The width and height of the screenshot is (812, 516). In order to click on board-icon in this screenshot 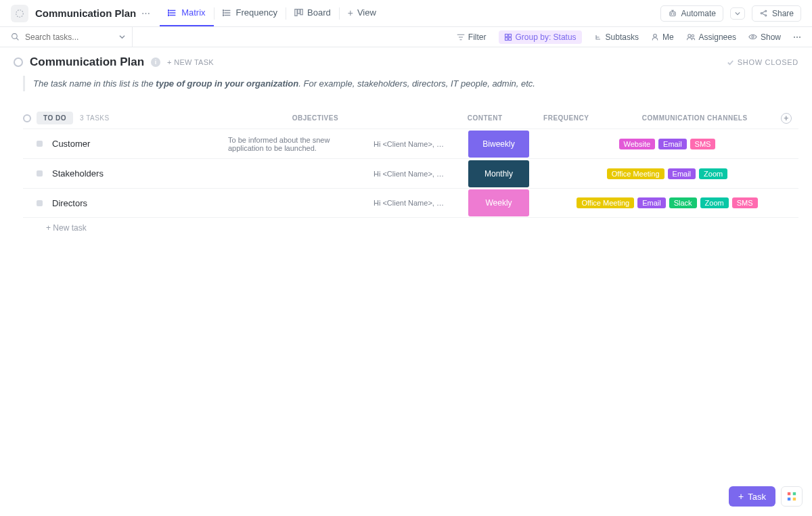, I will do `click(299, 12)`.